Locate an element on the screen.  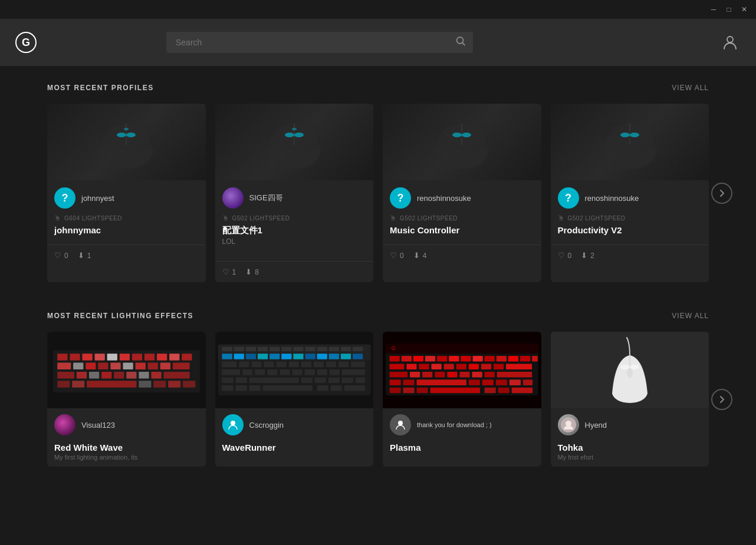
lighting-view-all: VIEW ALL is located at coordinates (690, 316).